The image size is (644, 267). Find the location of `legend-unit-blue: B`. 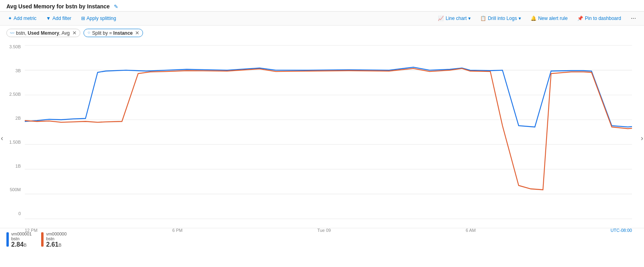

legend-unit-blue: B is located at coordinates (25, 245).